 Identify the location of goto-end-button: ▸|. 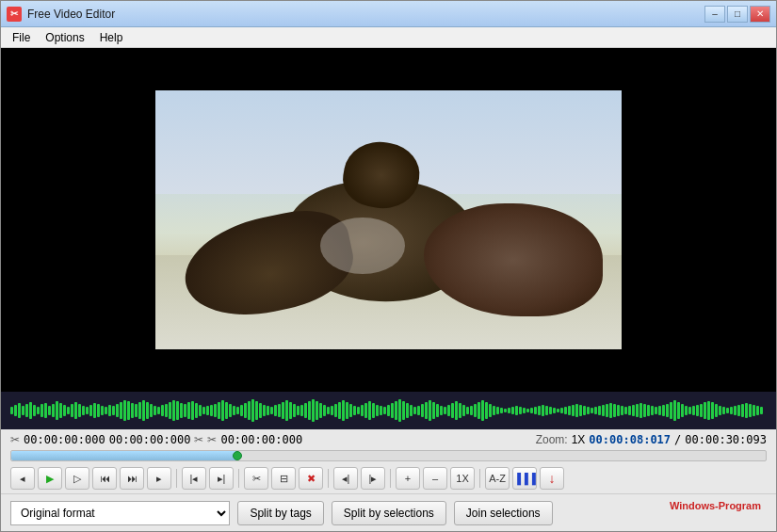
(221, 478).